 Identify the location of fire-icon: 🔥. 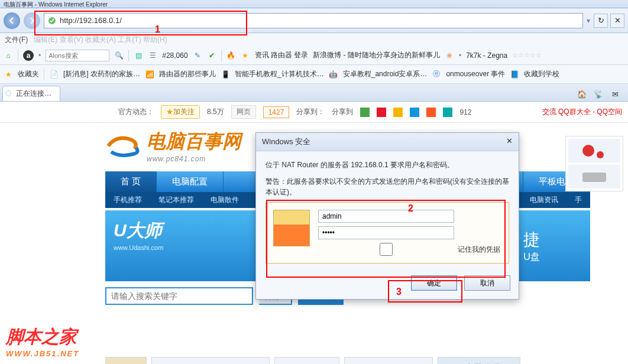
(231, 56).